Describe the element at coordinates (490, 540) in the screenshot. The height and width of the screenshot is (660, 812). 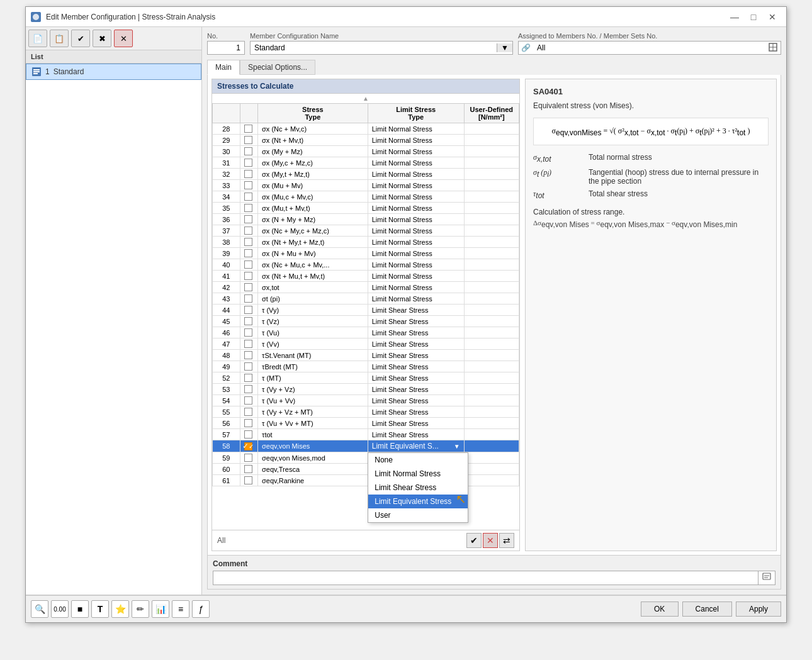
I see `table-btn-2: ✕` at that location.